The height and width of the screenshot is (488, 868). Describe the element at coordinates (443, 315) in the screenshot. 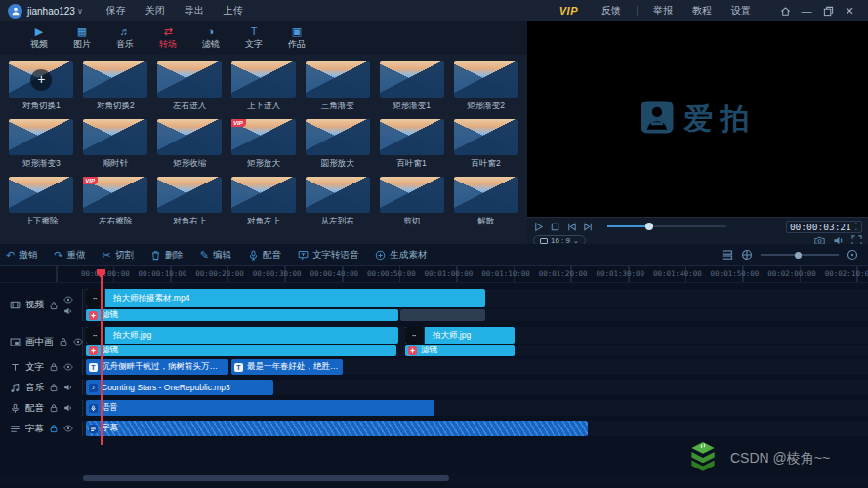

I see `clip-plain` at that location.